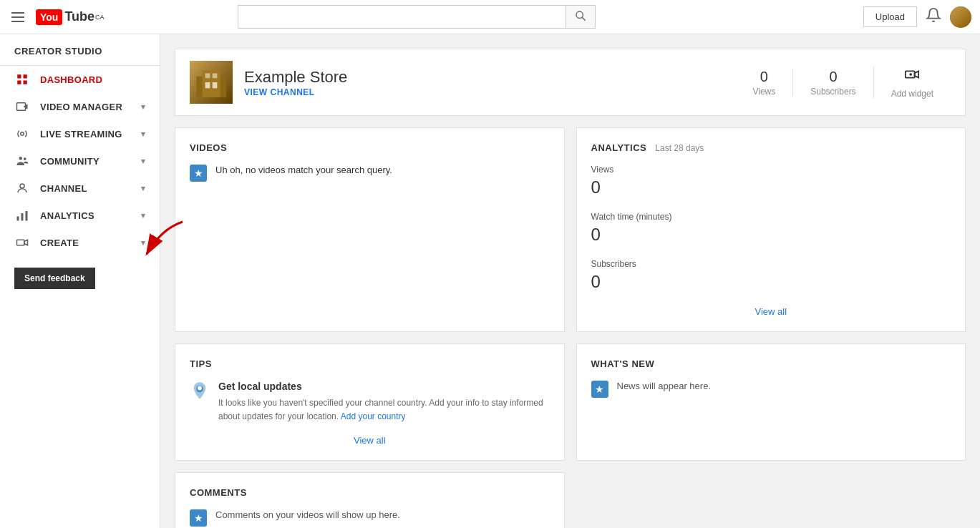  I want to click on tip-title: Get local updates, so click(384, 386).